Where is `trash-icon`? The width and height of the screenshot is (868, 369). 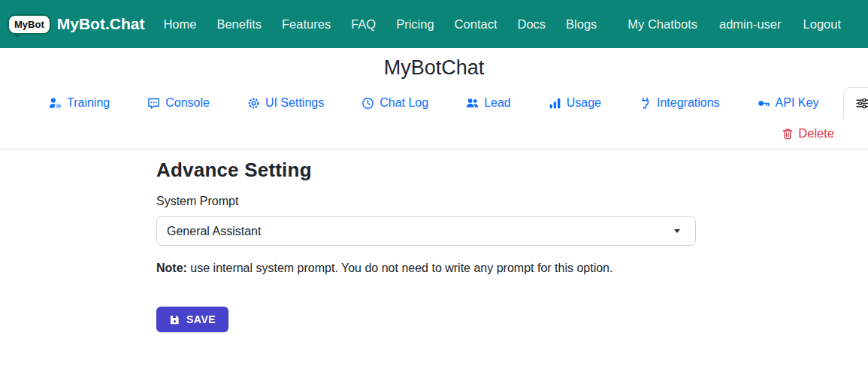 trash-icon is located at coordinates (788, 134).